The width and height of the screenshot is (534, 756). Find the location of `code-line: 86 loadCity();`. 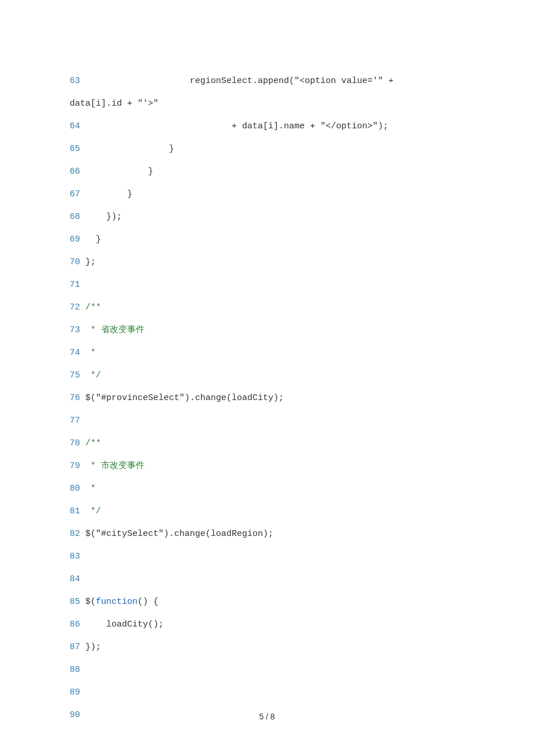

code-line: 86 loadCity(); is located at coordinates (267, 625).